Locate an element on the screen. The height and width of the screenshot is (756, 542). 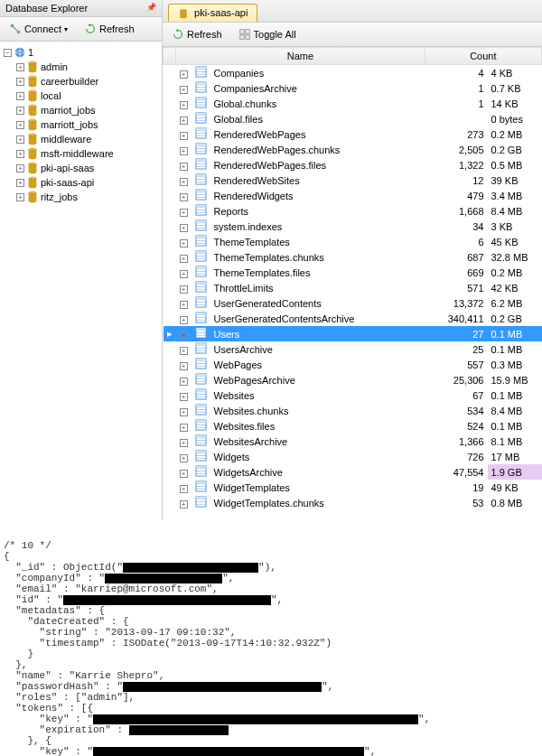
table-row: + Websites.chunks 534 8.4 MB is located at coordinates (352, 410).